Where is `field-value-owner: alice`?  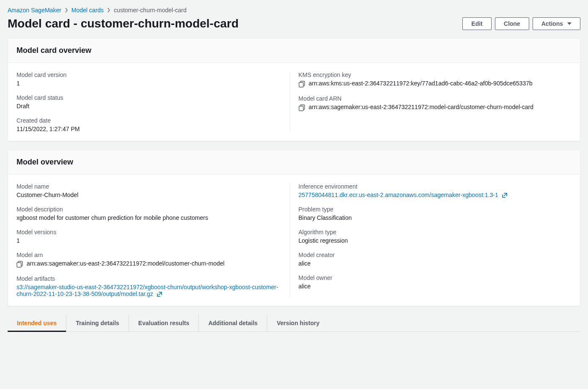
field-value-owner: alice is located at coordinates (431, 286).